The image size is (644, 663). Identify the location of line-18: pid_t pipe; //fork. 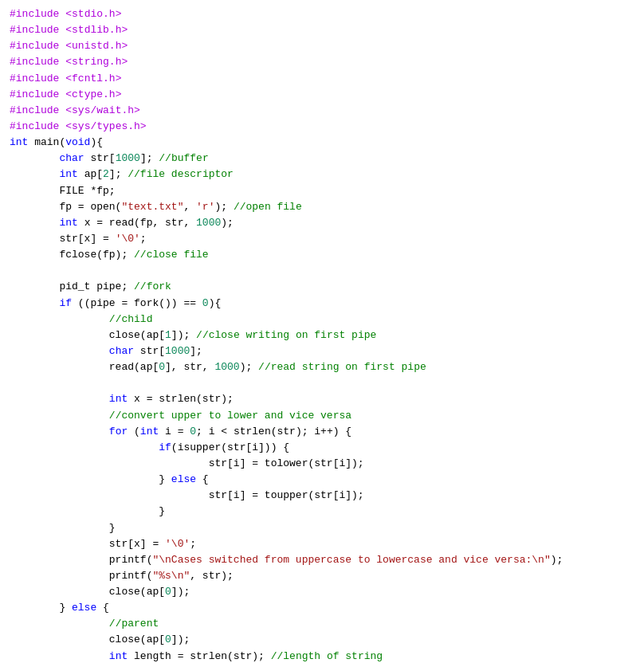
(322, 287).